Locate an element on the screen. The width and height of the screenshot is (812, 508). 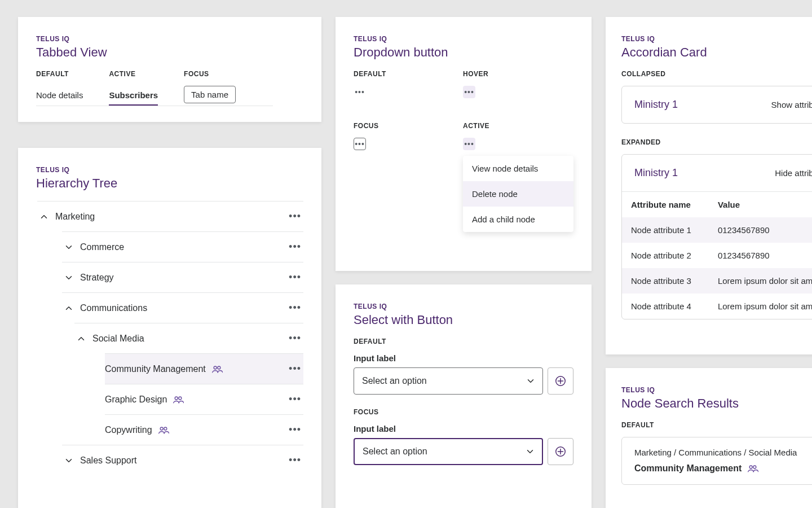
tab-active-col: ACTIVE Subscribers is located at coordinates (133, 88).